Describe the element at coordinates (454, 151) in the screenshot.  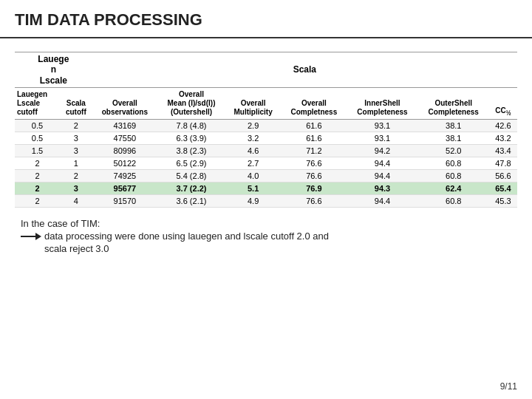
I see `cell-2-7: 52.0` at that location.